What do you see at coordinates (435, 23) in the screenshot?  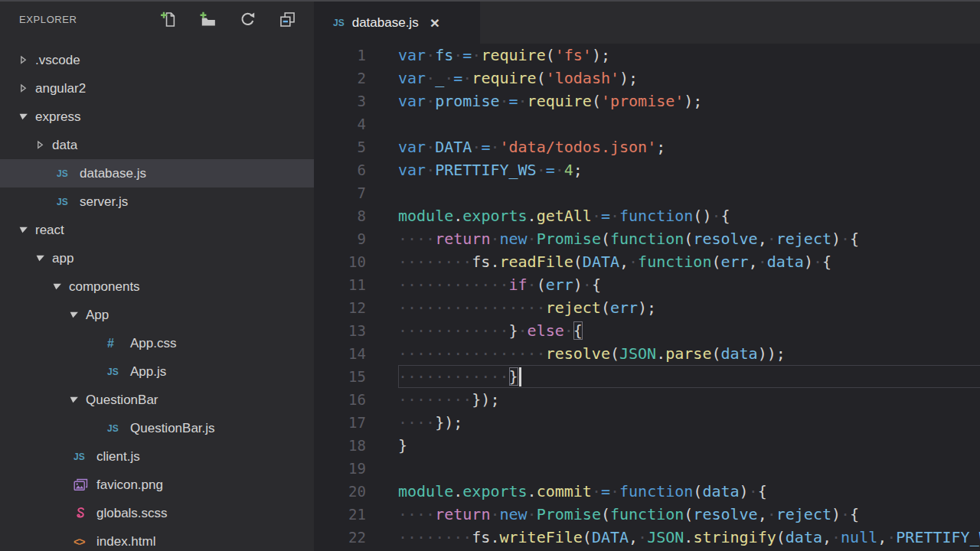 I see `close-icon: ×` at bounding box center [435, 23].